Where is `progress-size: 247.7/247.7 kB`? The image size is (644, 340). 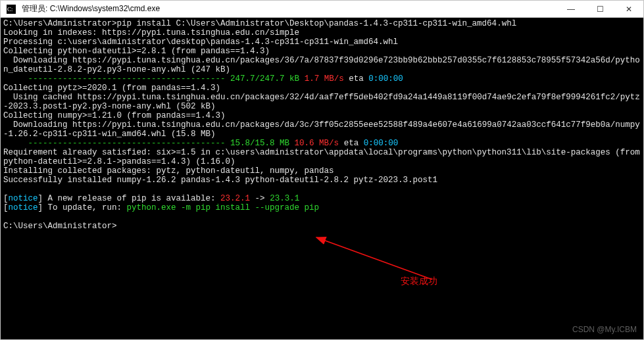 progress-size: 247.7/247.7 kB is located at coordinates (264, 79).